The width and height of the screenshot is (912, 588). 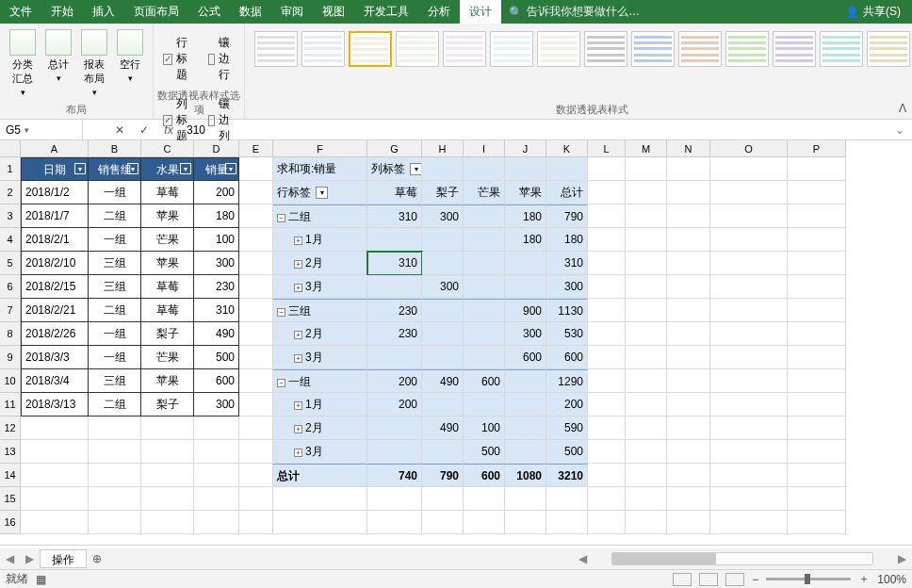 What do you see at coordinates (55, 170) in the screenshot?
I see `table-header: 日期▾` at bounding box center [55, 170].